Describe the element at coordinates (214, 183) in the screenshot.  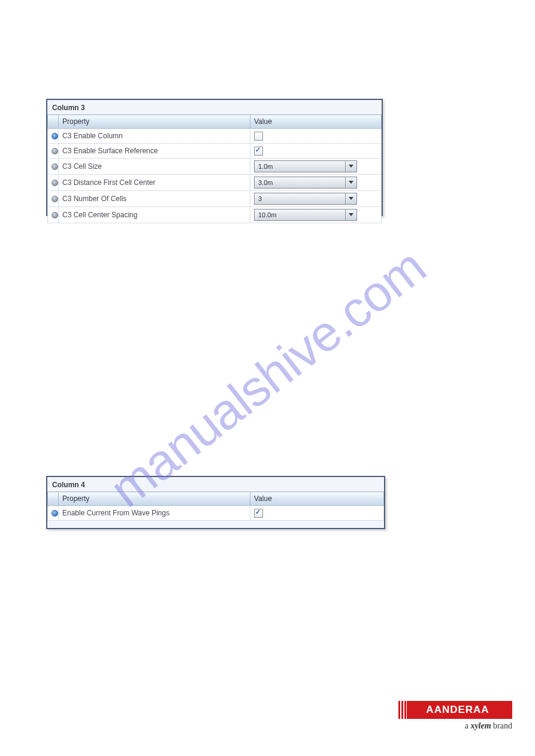
I see `table-row: C3 Distance First Cell Center 3.0m` at that location.